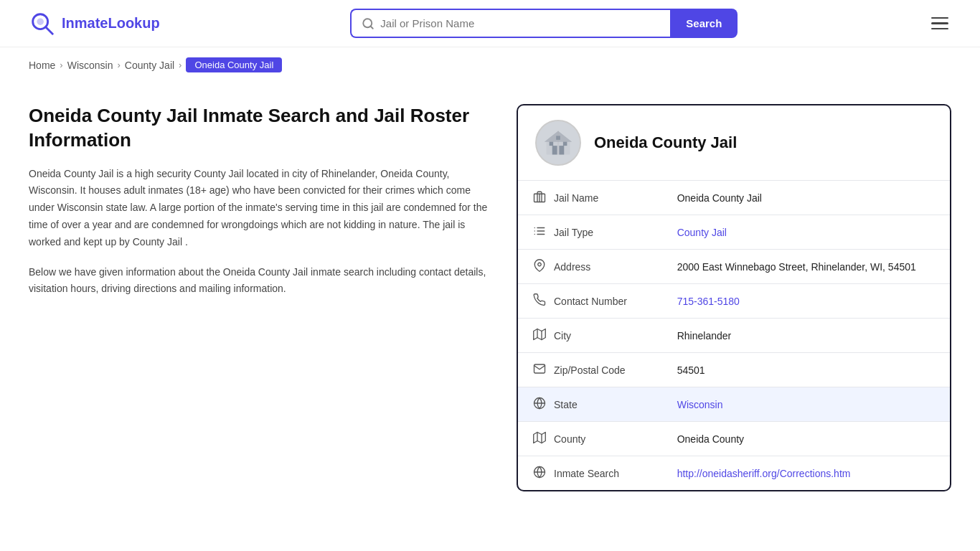  What do you see at coordinates (258, 208) in the screenshot?
I see `page-description-1: Oneida County Jail is a high security Co…` at bounding box center [258, 208].